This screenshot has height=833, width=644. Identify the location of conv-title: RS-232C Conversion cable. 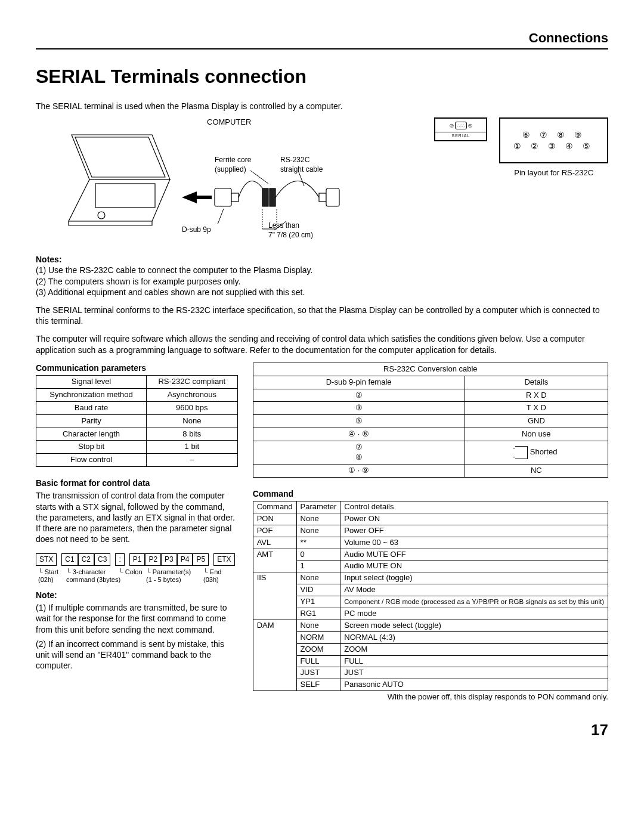
(431, 369).